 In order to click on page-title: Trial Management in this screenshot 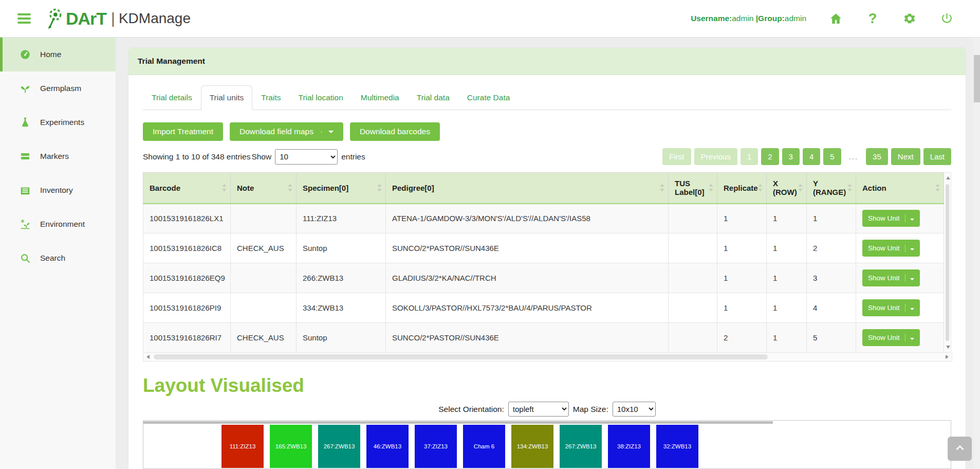, I will do `click(172, 61)`.